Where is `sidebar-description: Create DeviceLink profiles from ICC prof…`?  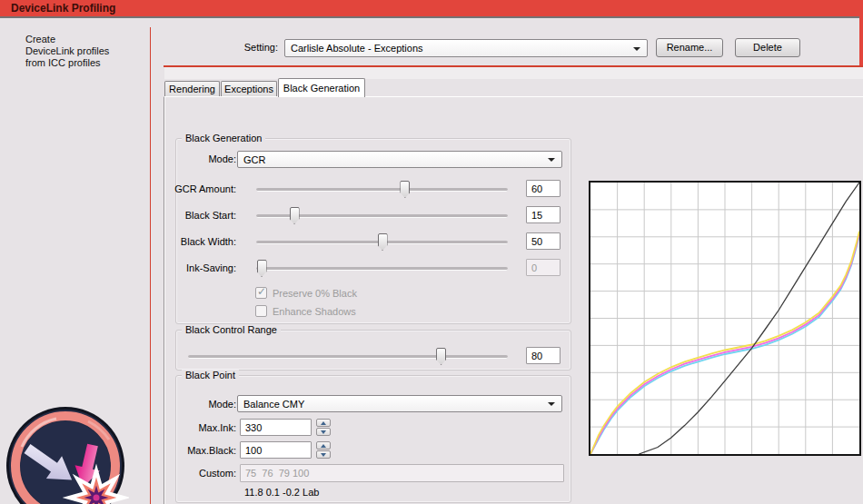 sidebar-description: Create DeviceLink profiles from ICC prof… is located at coordinates (84, 51).